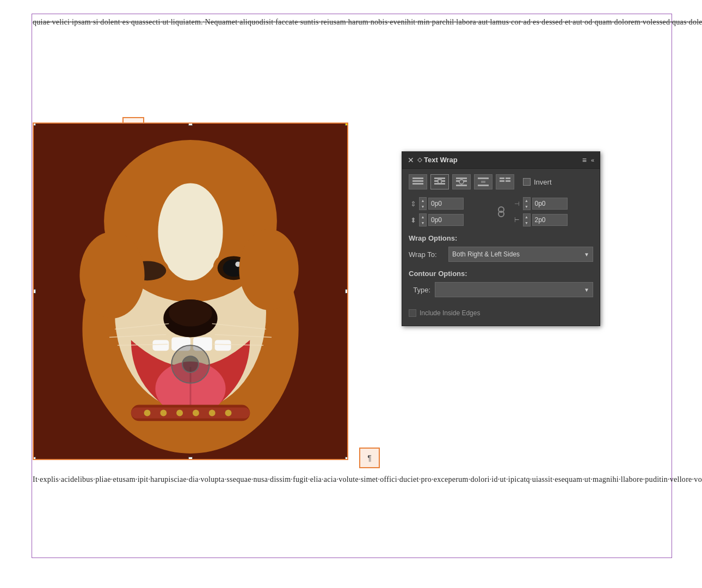 Image resolution: width=702 pixels, height=588 pixels. What do you see at coordinates (461, 182) in the screenshot?
I see `wrap-contour-button` at bounding box center [461, 182].